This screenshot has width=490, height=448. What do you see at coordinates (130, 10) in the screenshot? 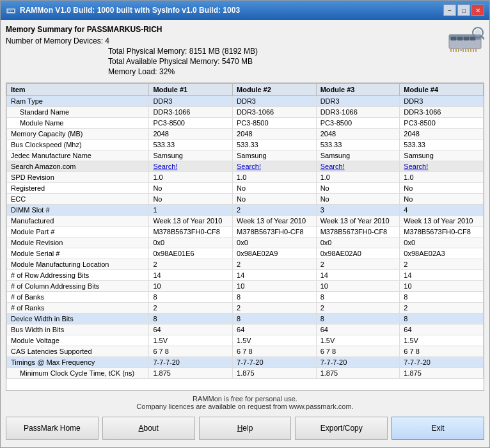
I see `window-title: RAMMon V1.0 Build: 1000 built with SysIn…` at bounding box center [130, 10].